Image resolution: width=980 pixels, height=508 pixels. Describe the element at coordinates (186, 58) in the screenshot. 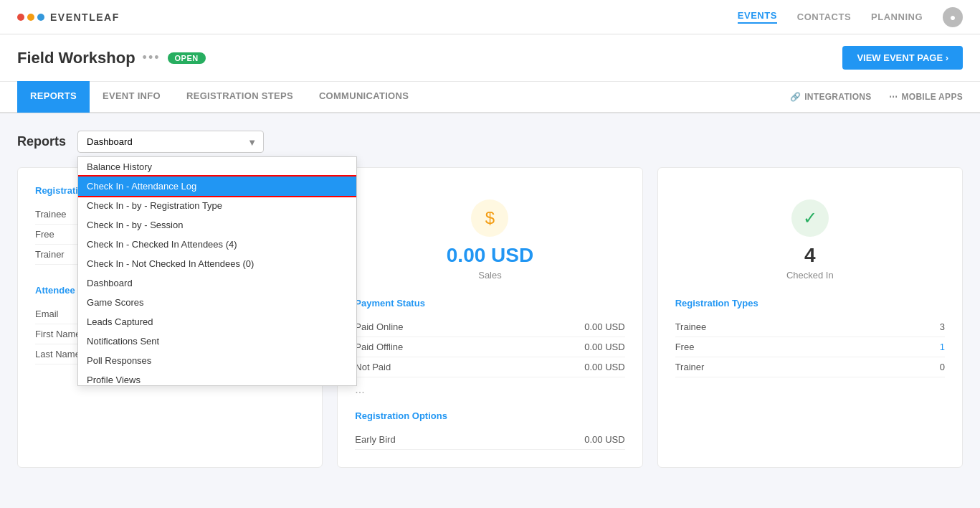

I see `open-badge: OPEN` at that location.